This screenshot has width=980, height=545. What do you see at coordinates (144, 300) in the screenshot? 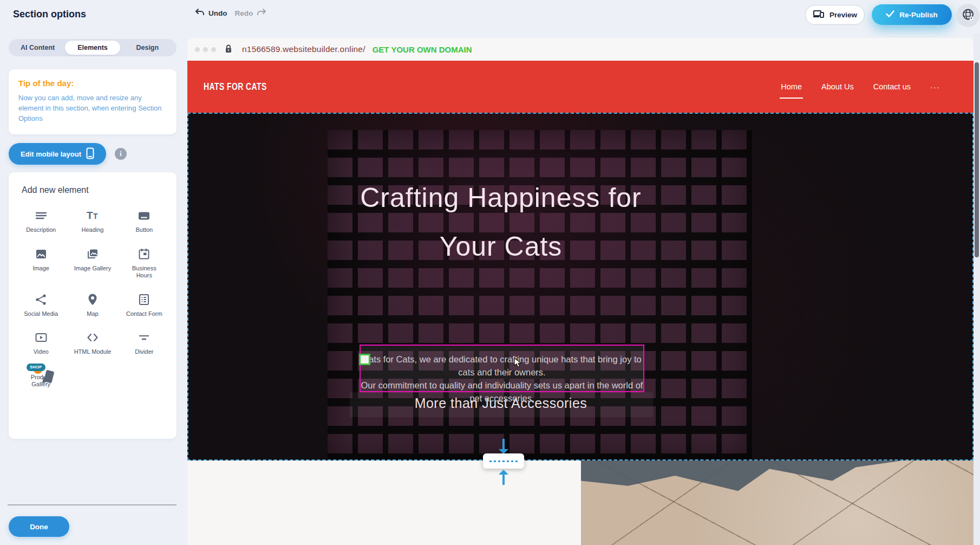
I see `contact-form-icon` at bounding box center [144, 300].